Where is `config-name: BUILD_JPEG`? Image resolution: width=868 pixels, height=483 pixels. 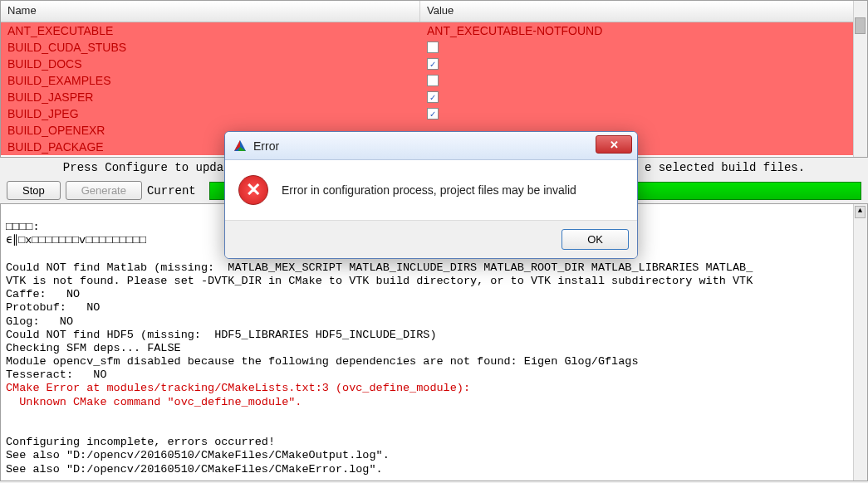 config-name: BUILD_JPEG is located at coordinates (211, 114).